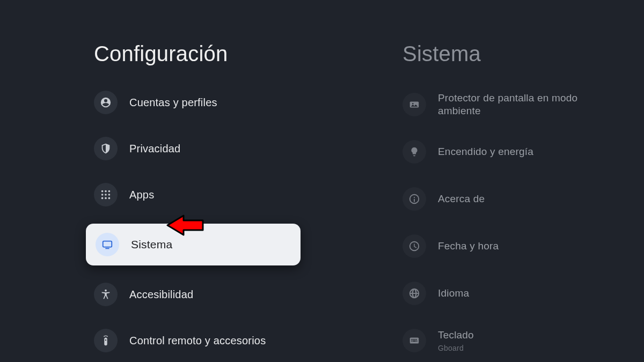  Describe the element at coordinates (486, 152) in the screenshot. I see `system-item-label: Encendido y energía` at that location.